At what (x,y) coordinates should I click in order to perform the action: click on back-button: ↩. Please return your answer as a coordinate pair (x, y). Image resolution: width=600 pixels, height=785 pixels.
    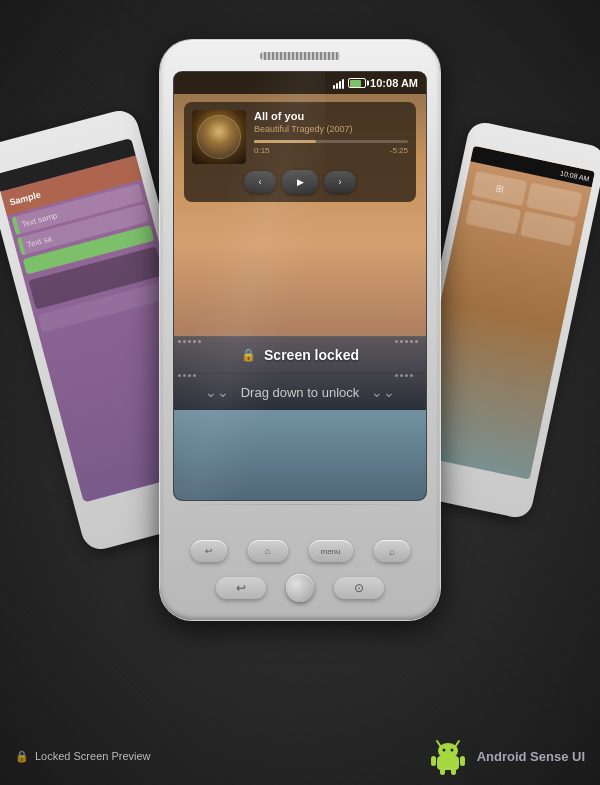
    Looking at the image, I should click on (209, 551).